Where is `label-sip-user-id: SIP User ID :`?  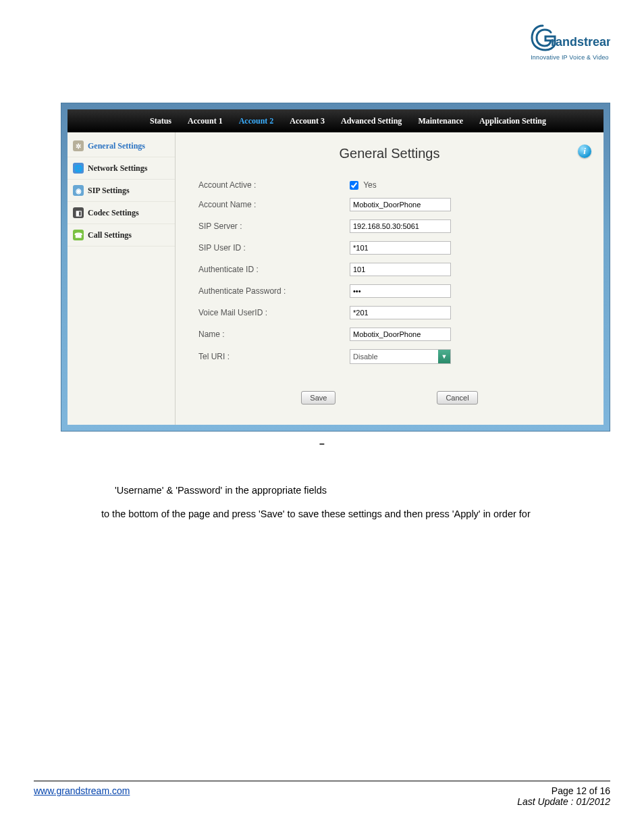
label-sip-user-id: SIP User ID : is located at coordinates (272, 248).